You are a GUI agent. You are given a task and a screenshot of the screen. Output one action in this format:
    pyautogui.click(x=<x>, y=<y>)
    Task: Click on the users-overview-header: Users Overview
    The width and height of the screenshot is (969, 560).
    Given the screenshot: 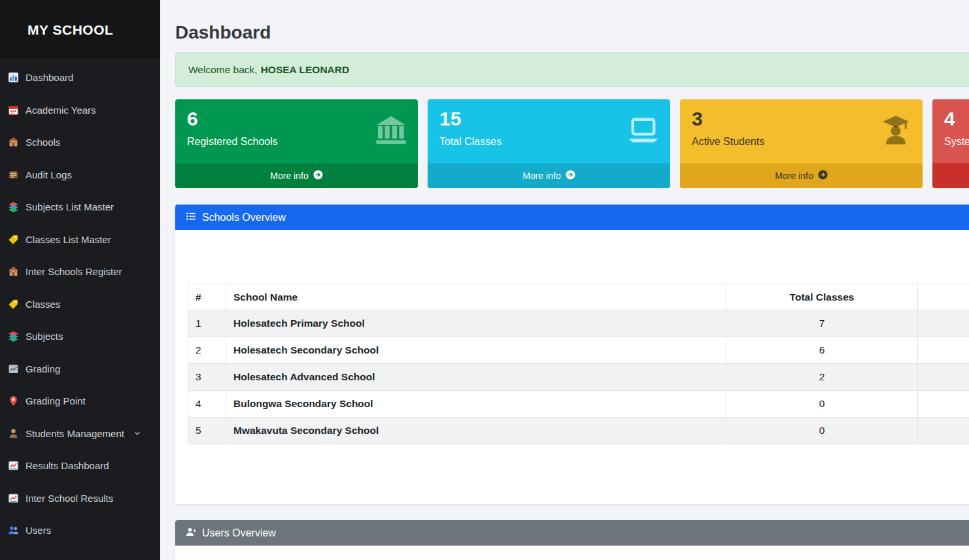 What is the action you would take?
    pyautogui.click(x=572, y=533)
    